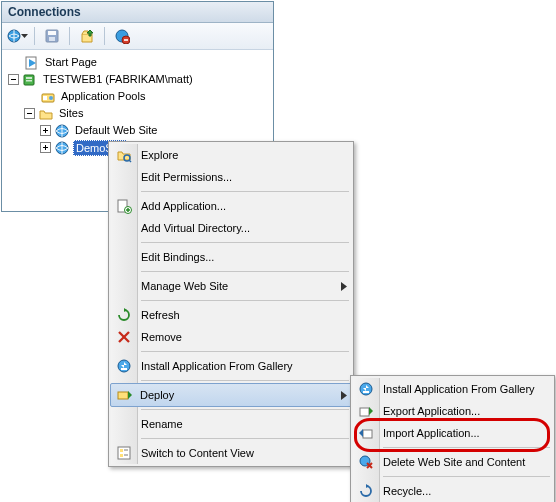  I want to click on menu-label: Delete Web Site and Content, so click(458, 462).